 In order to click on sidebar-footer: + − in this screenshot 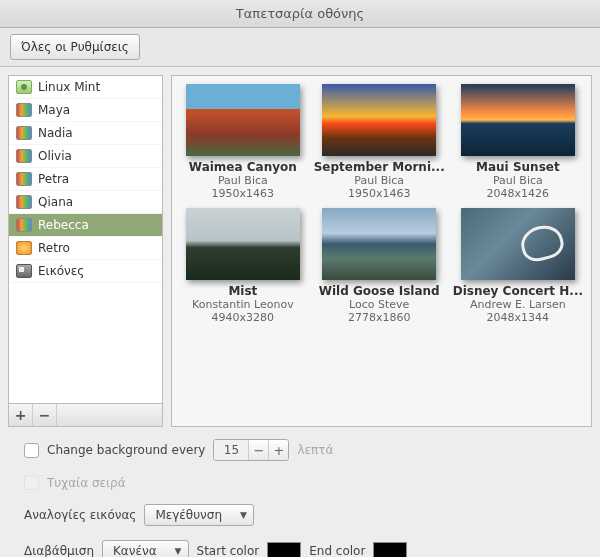, I will do `click(86, 416)`.